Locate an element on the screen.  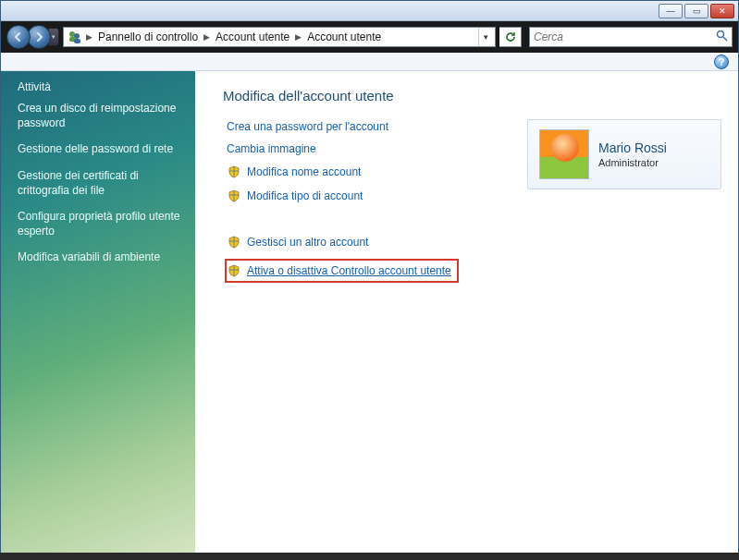
close-button: ✕ is located at coordinates (722, 11).